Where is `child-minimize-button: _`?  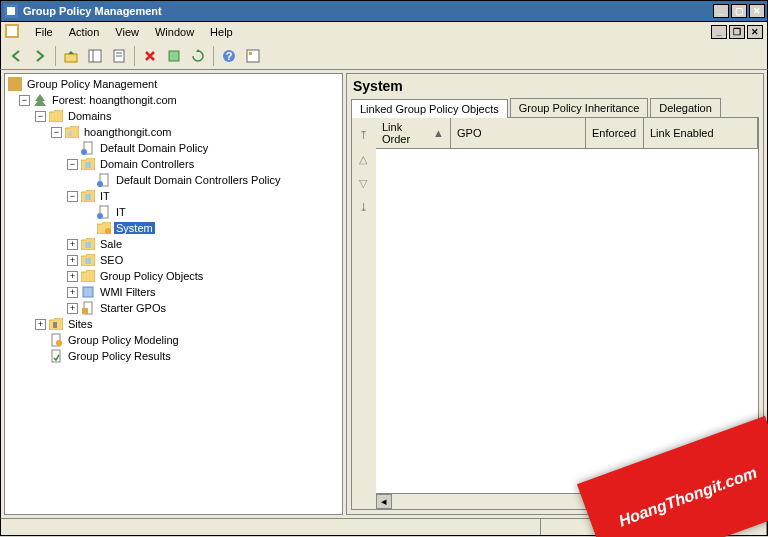
child-minimize-button: _ is located at coordinates (719, 32).